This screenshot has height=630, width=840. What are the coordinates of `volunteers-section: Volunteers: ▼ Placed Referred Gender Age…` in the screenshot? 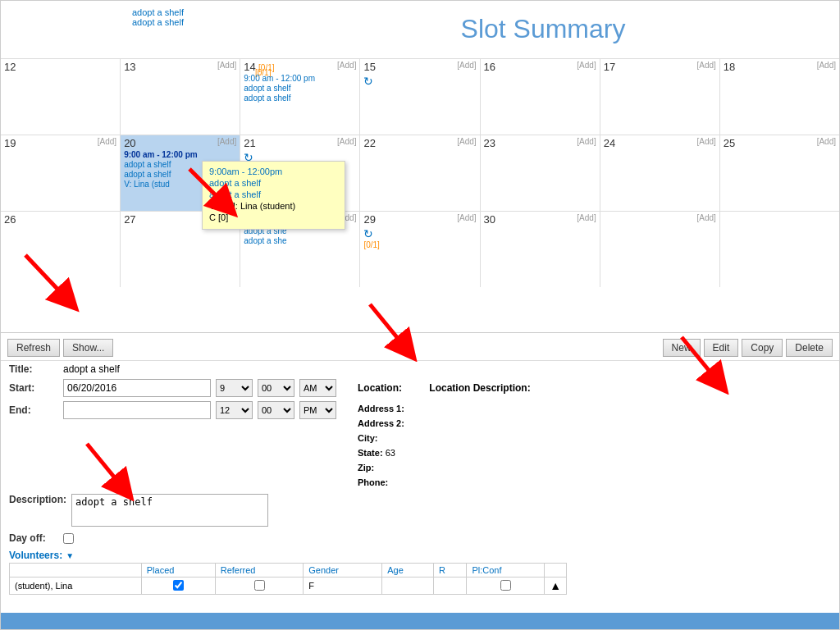 It's located at (420, 573).